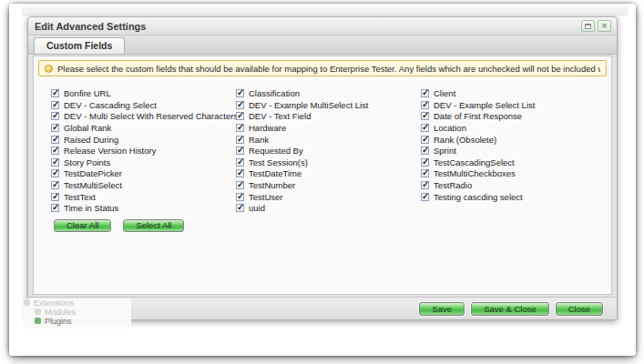 The width and height of the screenshot is (644, 364). Describe the element at coordinates (514, 186) in the screenshot. I see `custom-field-item: TestRadio` at that location.